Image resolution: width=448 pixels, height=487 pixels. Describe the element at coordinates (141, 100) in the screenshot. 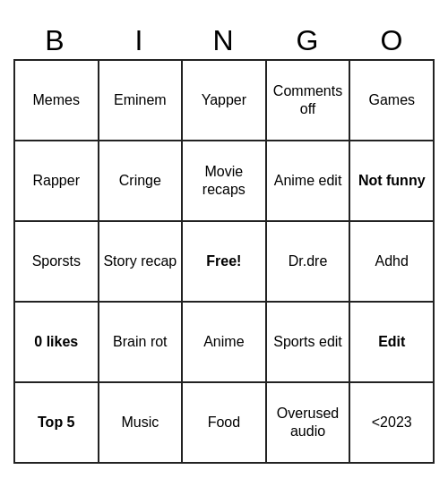

I see `grid-cell-0-1: Eminem` at that location.